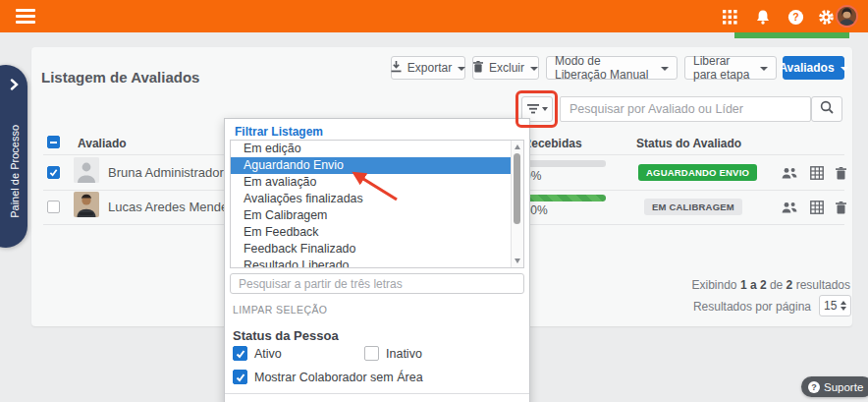  What do you see at coordinates (377, 250) in the screenshot?
I see `filter-option: Feedback Finalizado` at bounding box center [377, 250].